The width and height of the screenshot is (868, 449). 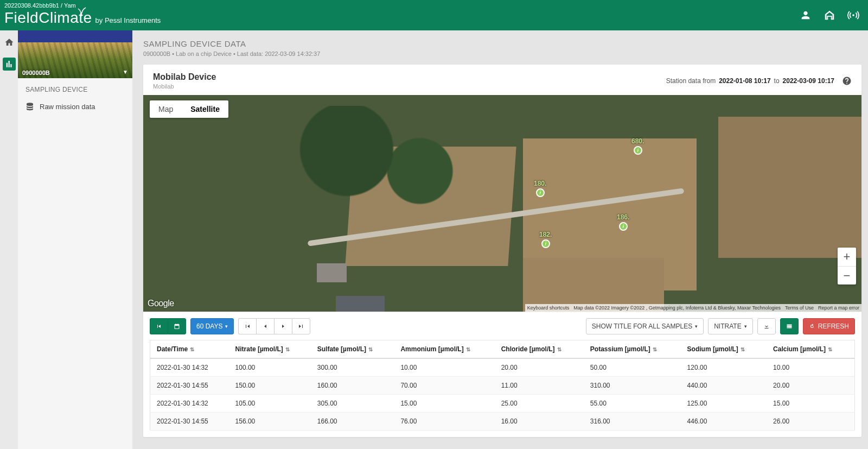 What do you see at coordinates (205, 109) in the screenshot?
I see `map-type-satellite: Satellite` at bounding box center [205, 109].